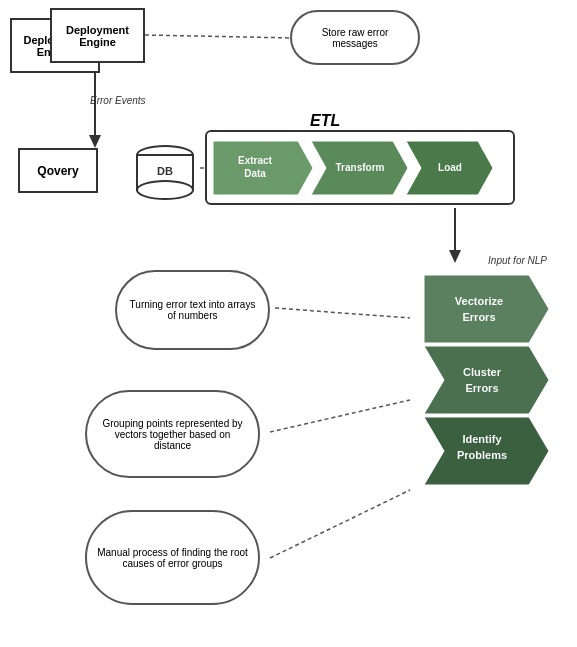 The image size is (577, 647). I want to click on svg-text: Load, so click(450, 168).